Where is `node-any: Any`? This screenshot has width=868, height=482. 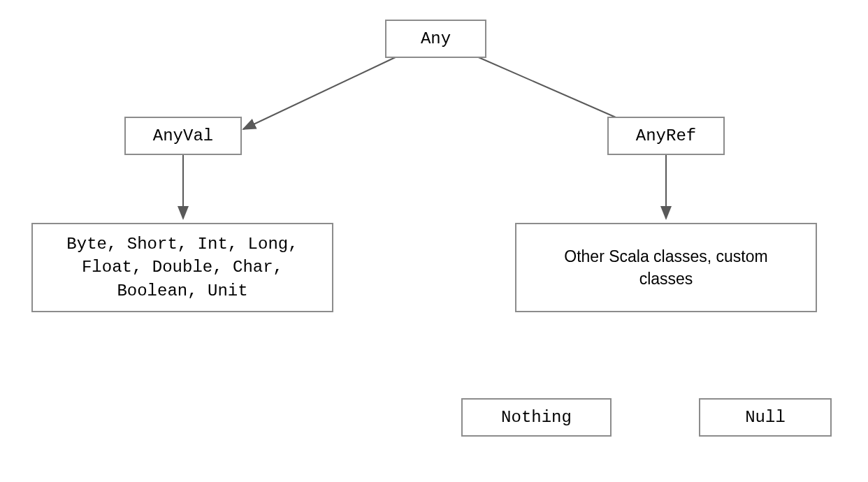 node-any: Any is located at coordinates (436, 39).